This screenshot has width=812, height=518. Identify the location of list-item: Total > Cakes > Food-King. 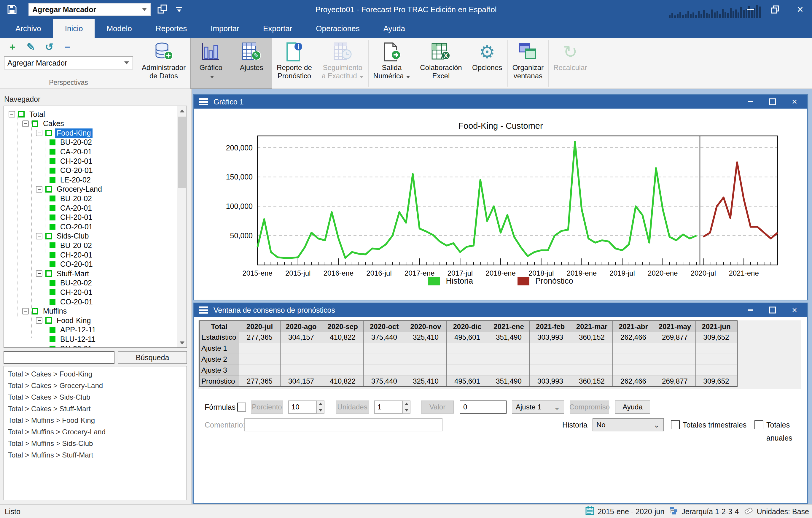
(95, 374).